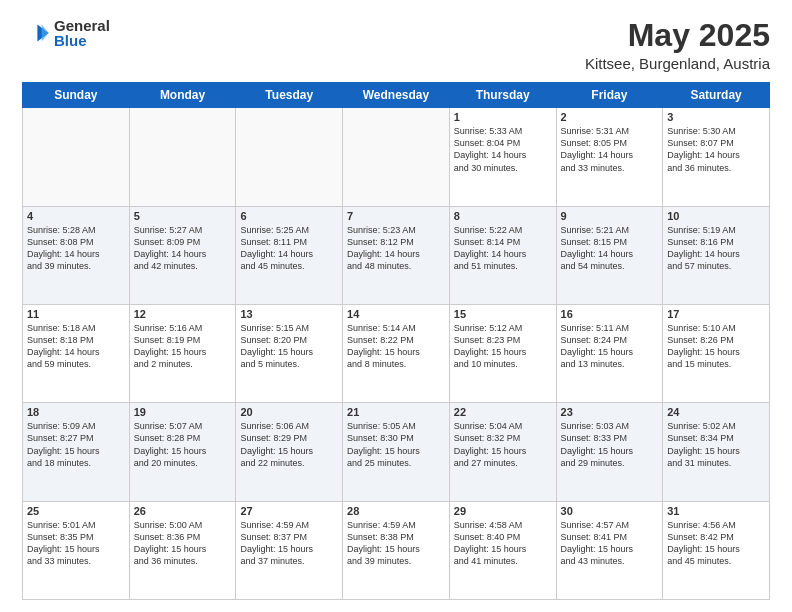 The height and width of the screenshot is (612, 792). I want to click on calendar-cell: 18Sunrise: 5:09 AM Sunset: 8:27 PM Dayli…, so click(76, 452).